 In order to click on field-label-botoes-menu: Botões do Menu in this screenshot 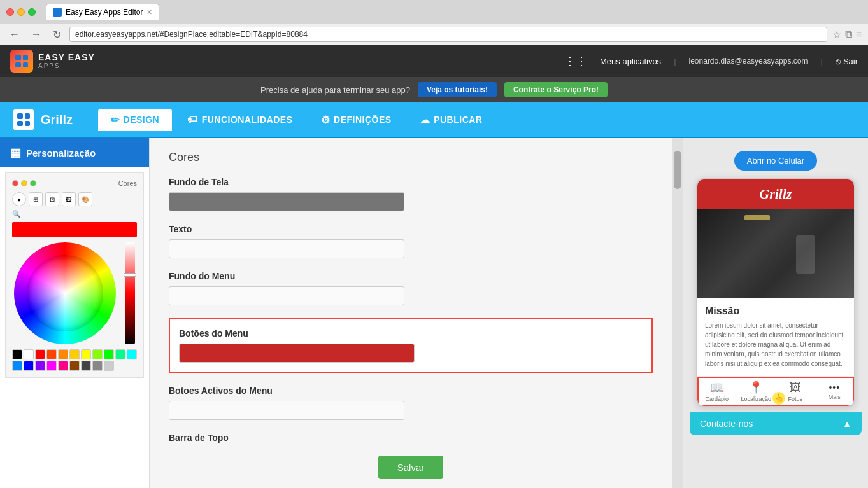, I will do `click(411, 333)`.